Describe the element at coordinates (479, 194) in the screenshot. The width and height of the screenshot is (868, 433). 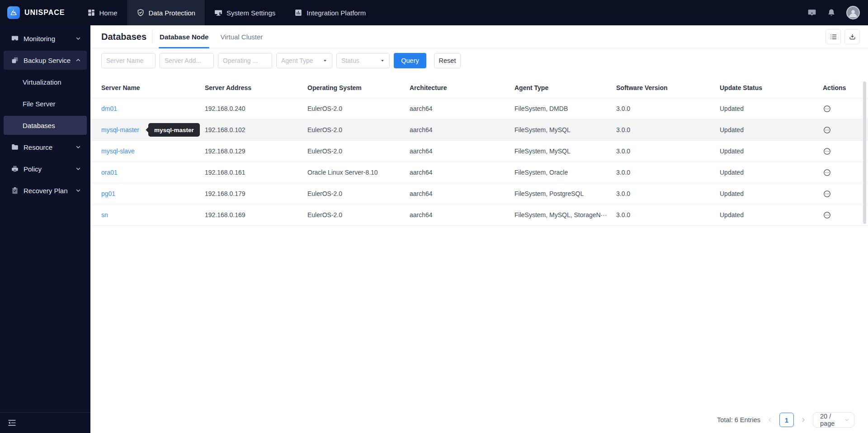
I see `table-row: pg01 192.168.0.179 EulerOS-2.0 aarch64 F…` at that location.